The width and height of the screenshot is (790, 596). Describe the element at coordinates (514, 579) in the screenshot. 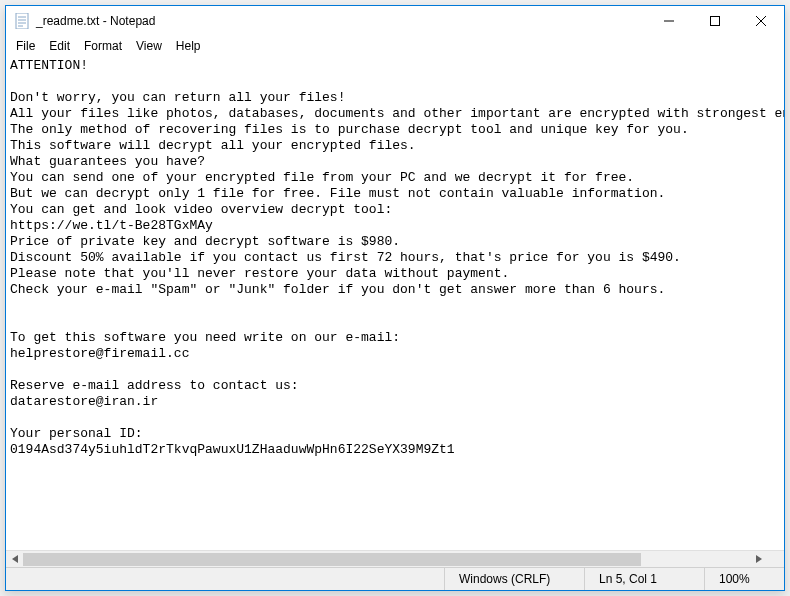

I see `status-line-ending: Windows (CRLF)` at that location.